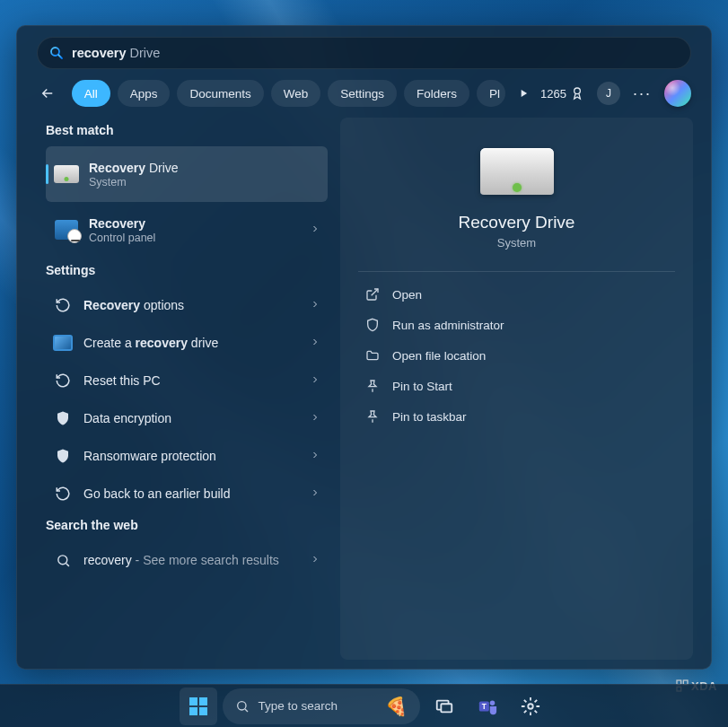  Describe the element at coordinates (187, 560) in the screenshot. I see `web-search-result: recovery - See more search results` at that location.